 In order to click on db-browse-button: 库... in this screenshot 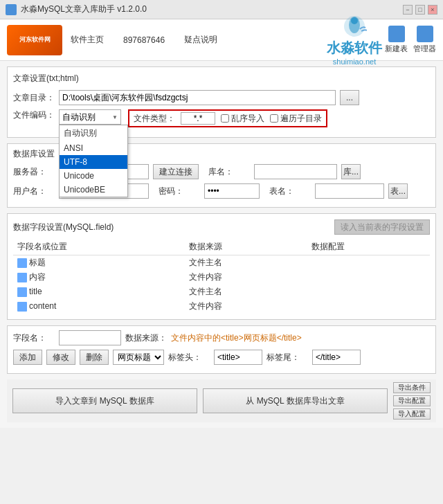, I will do `click(351, 172)`.